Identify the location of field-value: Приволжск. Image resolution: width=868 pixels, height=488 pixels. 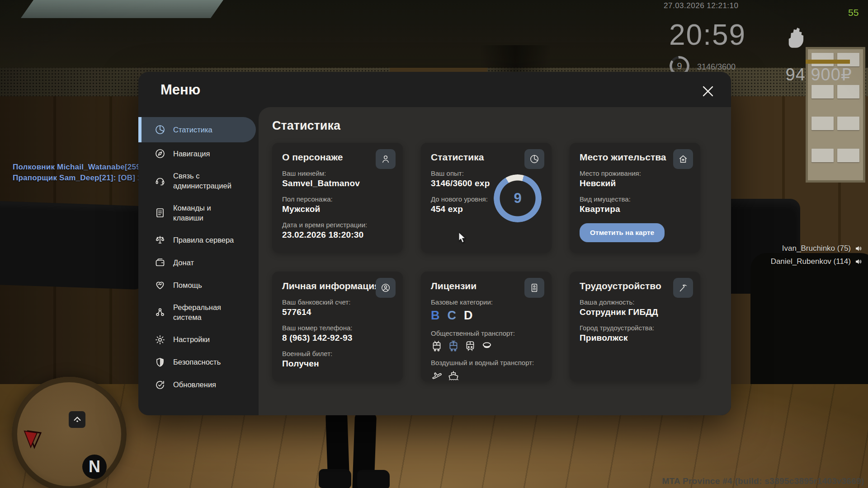
(635, 338).